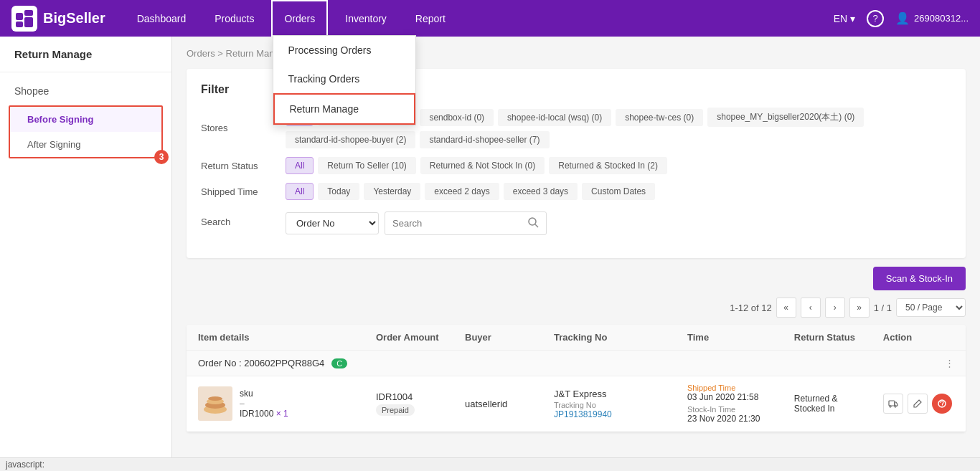 This screenshot has width=980, height=471. Describe the element at coordinates (344, 79) in the screenshot. I see `dropdown-tracking-orders: Tracking Orders` at that location.